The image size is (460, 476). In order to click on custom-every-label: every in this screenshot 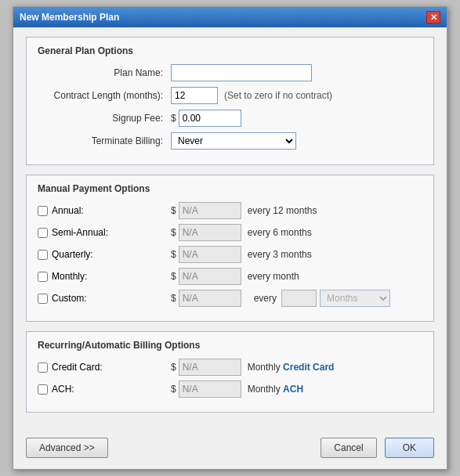, I will do `click(265, 298)`.